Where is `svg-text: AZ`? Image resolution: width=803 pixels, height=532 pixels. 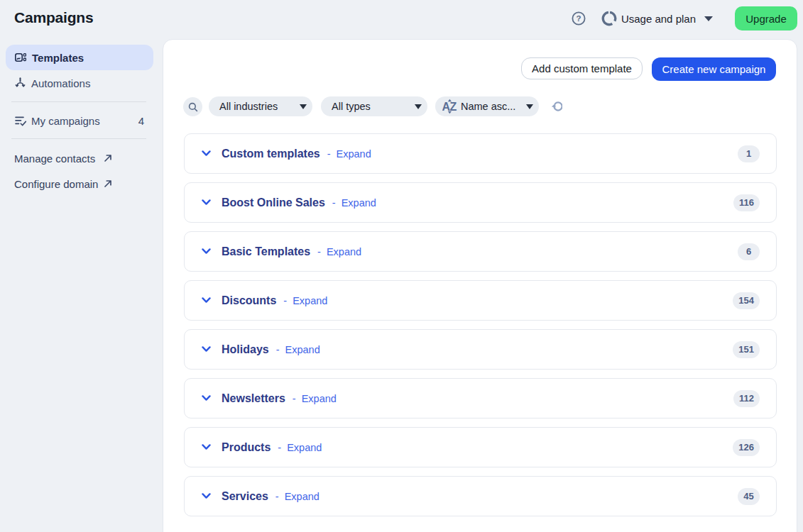
svg-text: AZ is located at coordinates (450, 106).